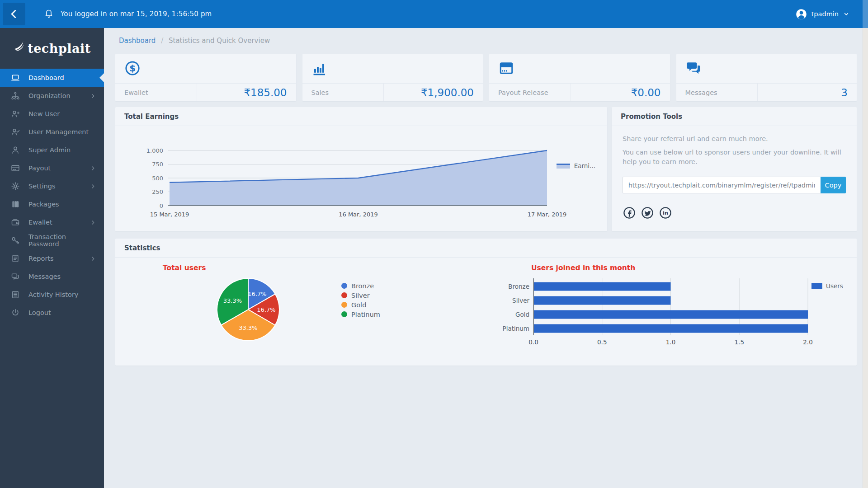 The image size is (868, 488). I want to click on wallet-icon, so click(16, 222).